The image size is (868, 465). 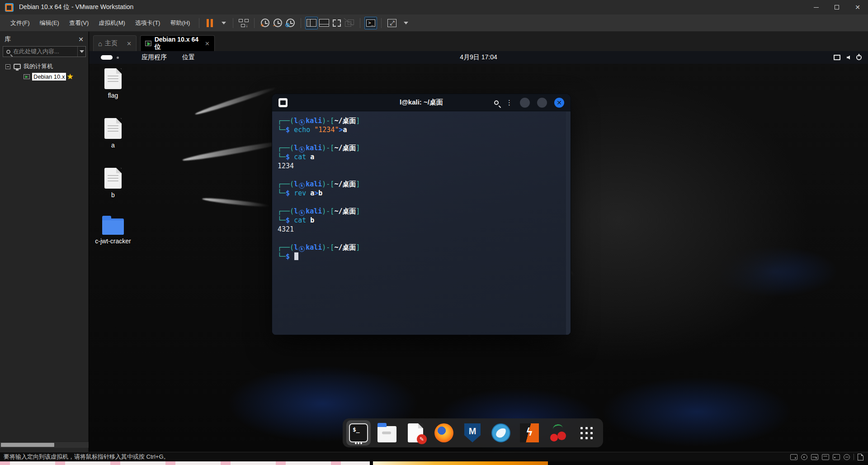 What do you see at coordinates (148, 43) in the screenshot?
I see `vm-running-icon` at bounding box center [148, 43].